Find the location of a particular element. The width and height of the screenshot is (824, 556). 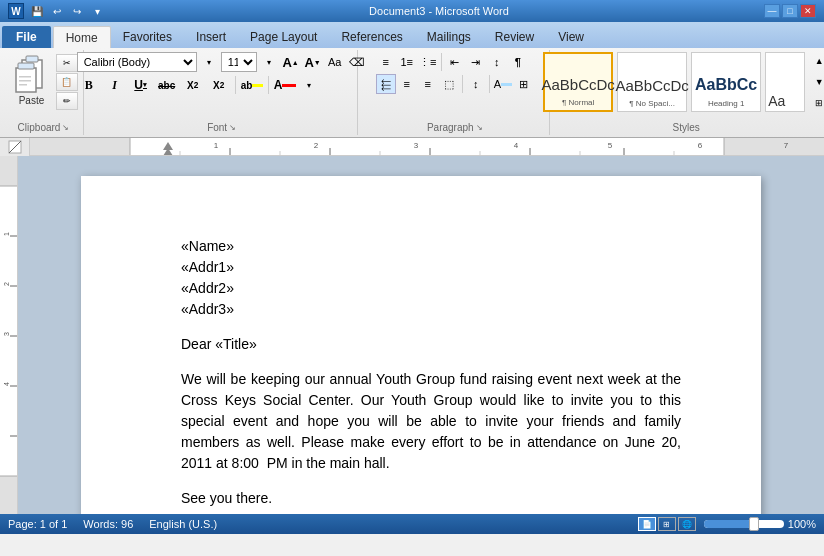

font-color-expand: ▾ is located at coordinates (309, 85).